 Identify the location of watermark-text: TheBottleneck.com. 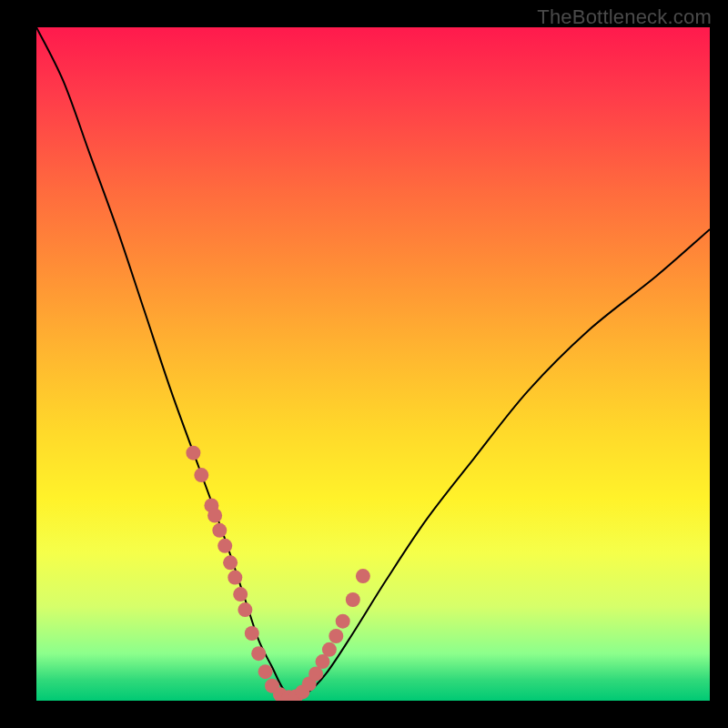
(624, 17).